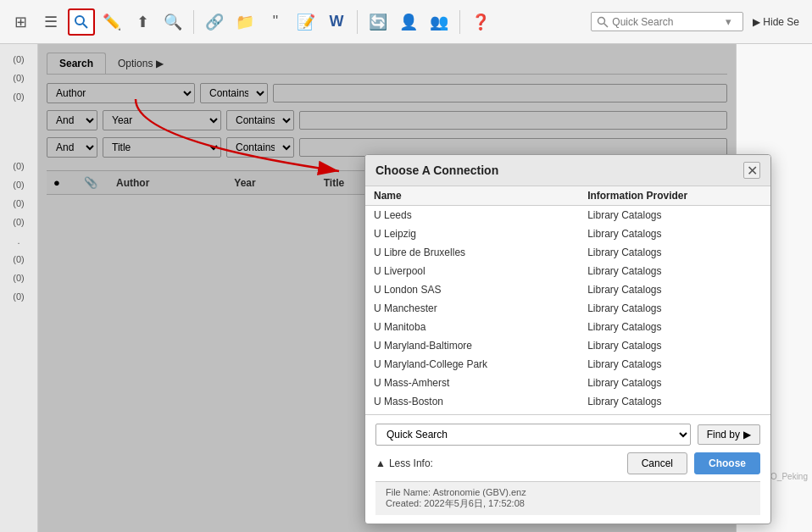 This screenshot has width=812, height=532. Describe the element at coordinates (437, 170) in the screenshot. I see `dialog-title: Choose A Connection` at that location.